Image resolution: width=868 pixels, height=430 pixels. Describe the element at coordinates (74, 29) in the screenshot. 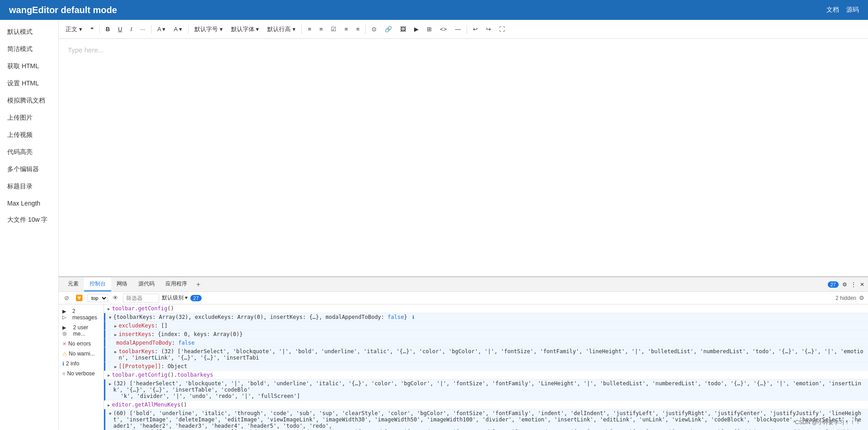

I see `toolbar-format: 正文 ▾` at that location.